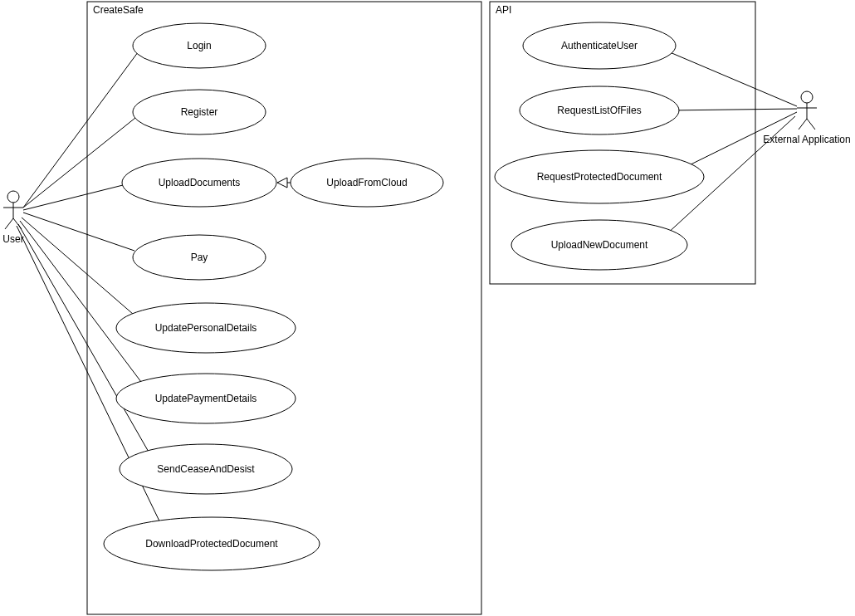  I want to click on actor-user: User, so click(13, 218).